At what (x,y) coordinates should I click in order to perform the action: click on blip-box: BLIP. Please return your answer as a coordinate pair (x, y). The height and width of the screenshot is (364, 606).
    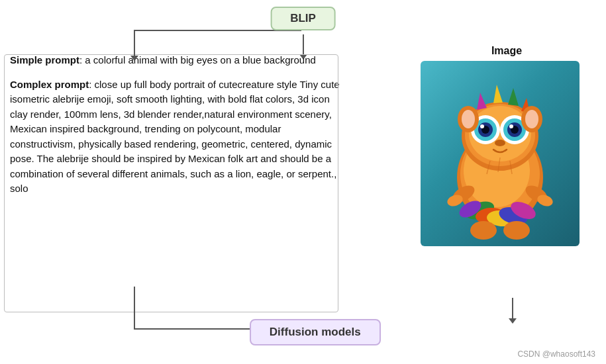
    Looking at the image, I should click on (303, 19).